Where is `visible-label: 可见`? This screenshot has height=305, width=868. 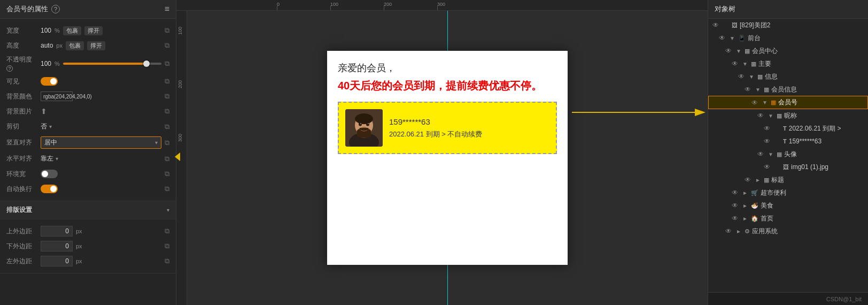
visible-label: 可见 is located at coordinates (22, 81).